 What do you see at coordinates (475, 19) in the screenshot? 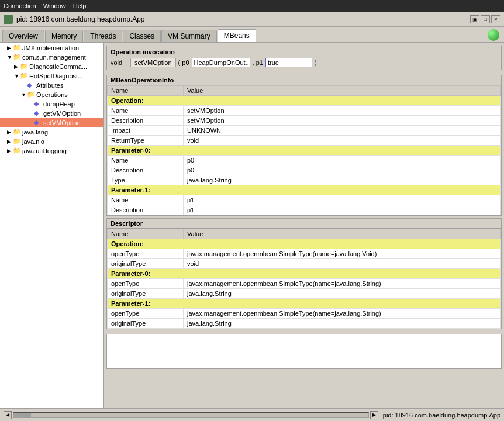
I see `minimize-button: ▣` at bounding box center [475, 19].